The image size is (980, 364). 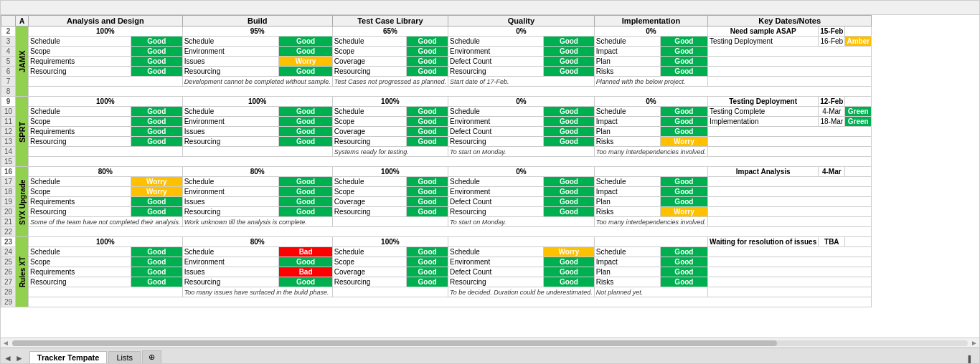 What do you see at coordinates (80, 112) in the screenshot?
I see `sprt-r10-a-field: Schedule` at bounding box center [80, 112].